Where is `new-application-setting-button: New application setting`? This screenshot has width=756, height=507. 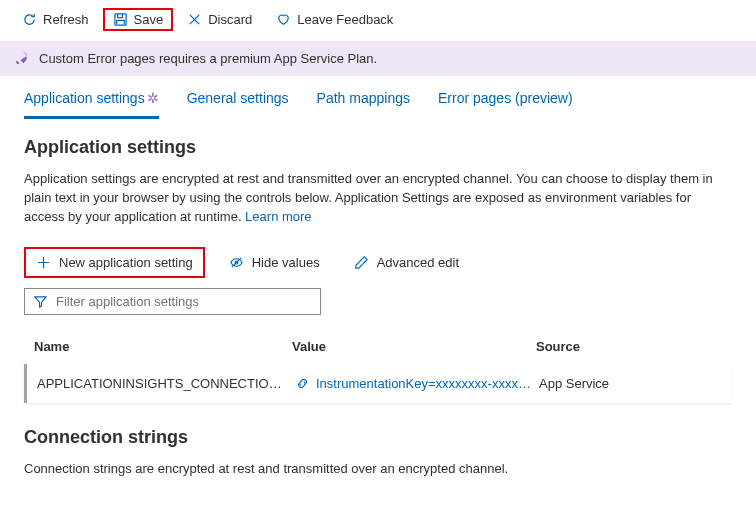 new-application-setting-button: New application setting is located at coordinates (114, 262).